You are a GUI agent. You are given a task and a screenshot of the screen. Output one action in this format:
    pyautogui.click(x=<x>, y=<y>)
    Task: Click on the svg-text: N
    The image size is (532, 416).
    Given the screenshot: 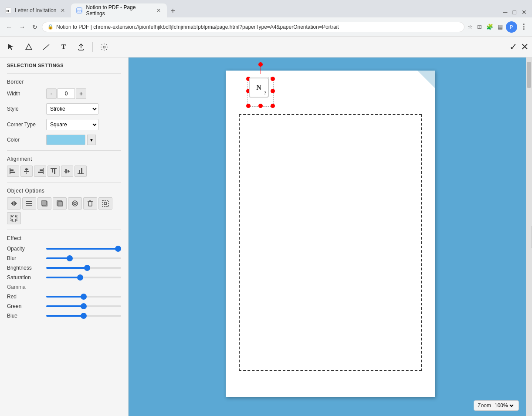 What is the action you would take?
    pyautogui.click(x=8, y=11)
    